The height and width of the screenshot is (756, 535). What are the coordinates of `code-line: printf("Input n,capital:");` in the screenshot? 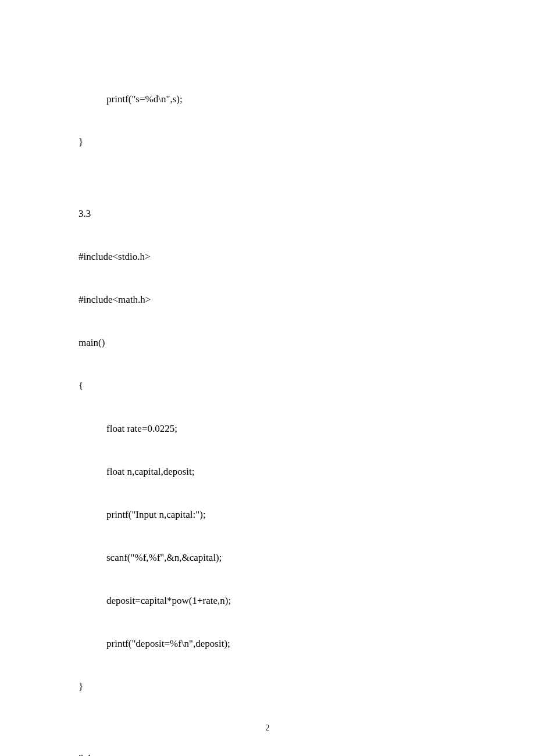 It's located at (268, 515).